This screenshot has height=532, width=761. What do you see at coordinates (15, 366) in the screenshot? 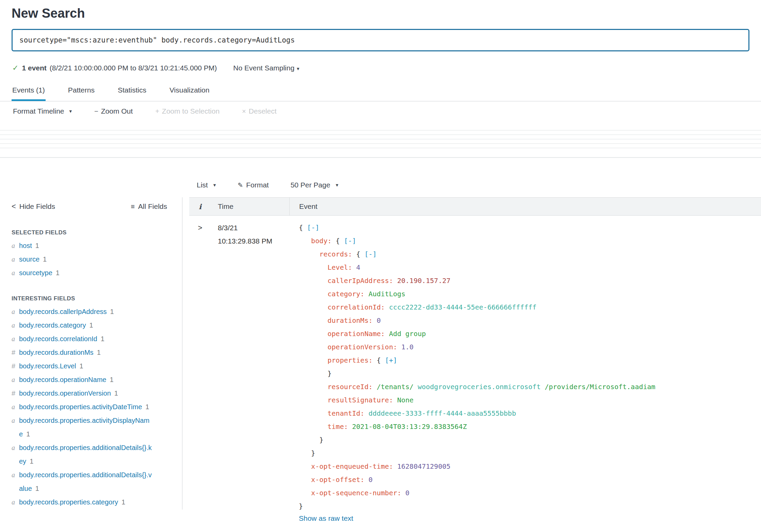
I see `numeric-field-icon: #` at bounding box center [15, 366].